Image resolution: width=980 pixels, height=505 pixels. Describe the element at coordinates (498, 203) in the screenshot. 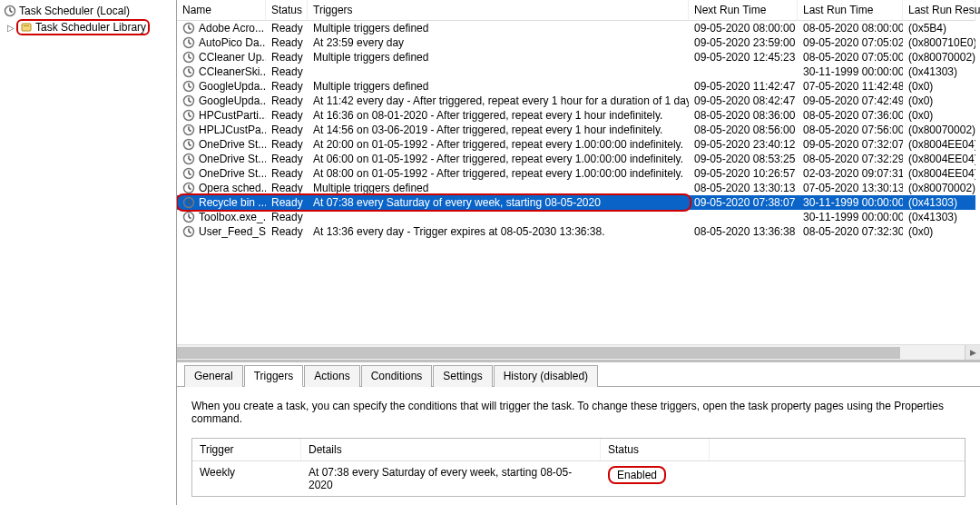

I see `task-triggers: At 07:38 every Saturday of every week, s…` at that location.